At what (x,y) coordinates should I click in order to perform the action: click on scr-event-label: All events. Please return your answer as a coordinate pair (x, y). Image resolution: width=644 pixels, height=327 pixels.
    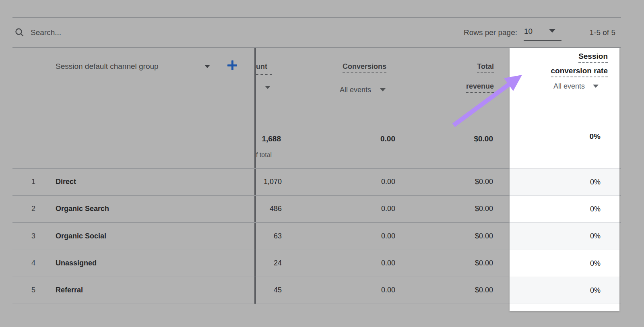
    Looking at the image, I should click on (569, 86).